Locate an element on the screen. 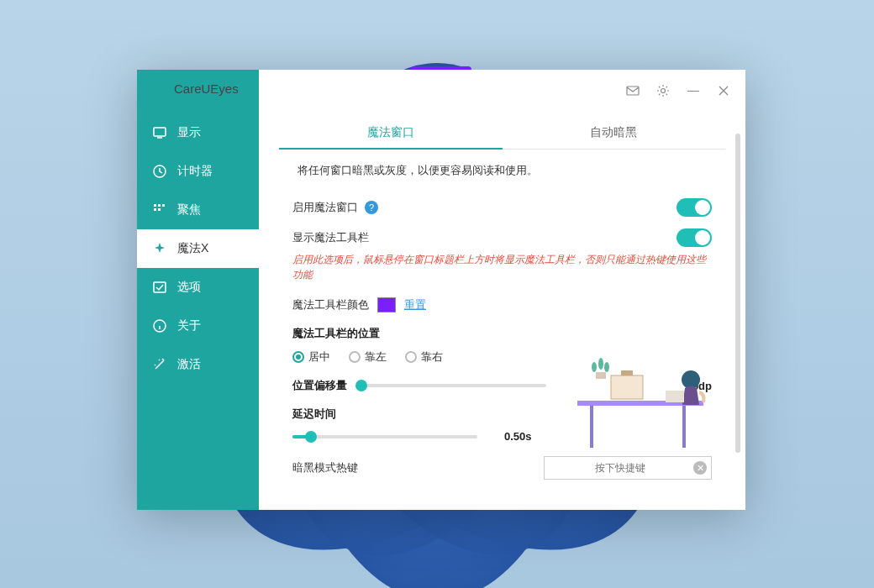 The image size is (874, 588). help-icon: ? is located at coordinates (371, 207).